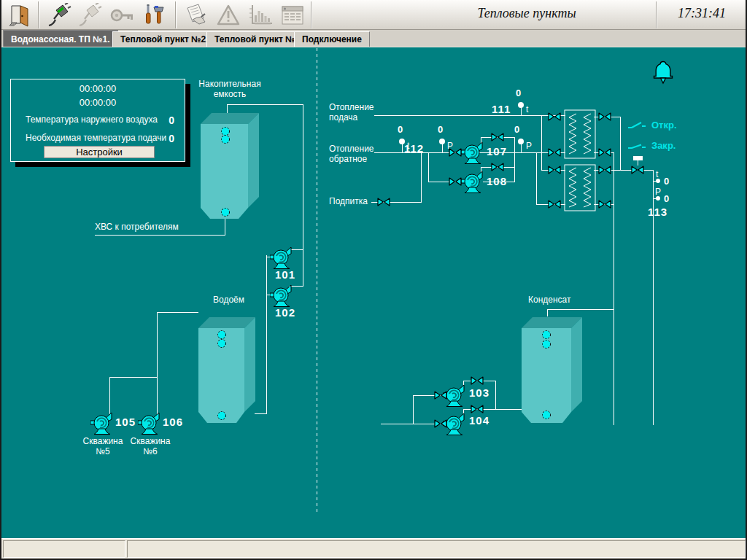 This screenshot has height=560, width=747. I want to click on settings-button: Настройки, so click(99, 152).